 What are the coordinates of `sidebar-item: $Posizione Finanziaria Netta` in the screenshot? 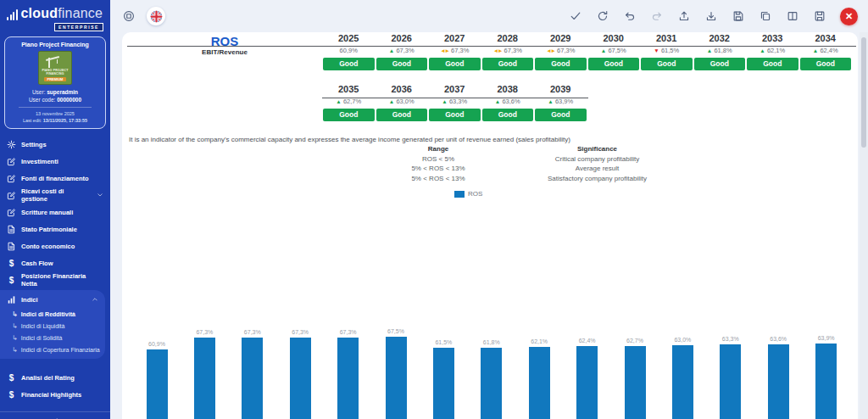 It's located at (55, 280).